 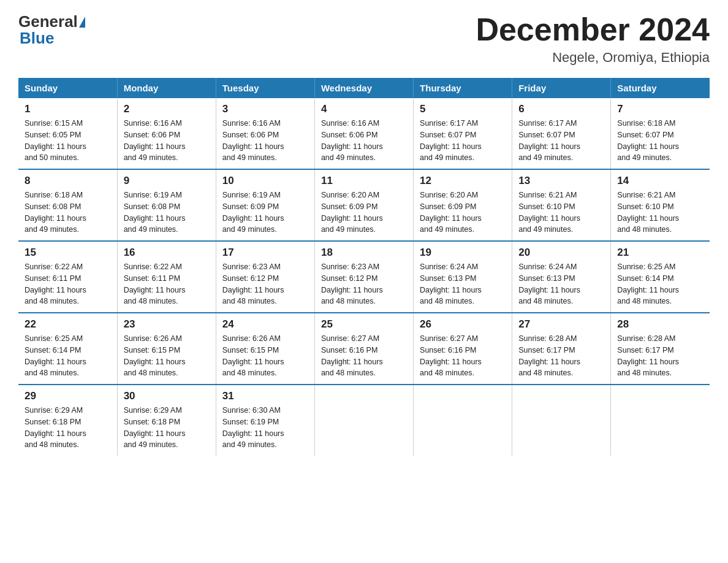 What do you see at coordinates (67, 181) in the screenshot?
I see `day-number: 8` at bounding box center [67, 181].